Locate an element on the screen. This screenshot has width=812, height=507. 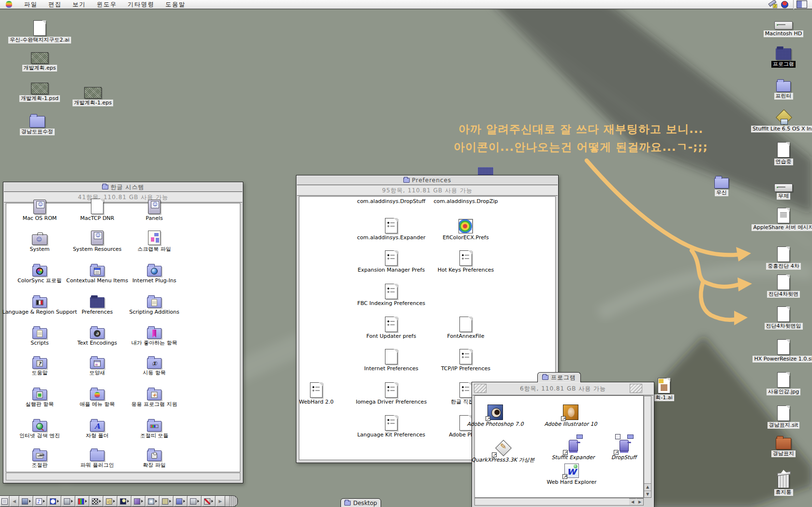
menu-view: 보기 is located at coordinates (79, 5).